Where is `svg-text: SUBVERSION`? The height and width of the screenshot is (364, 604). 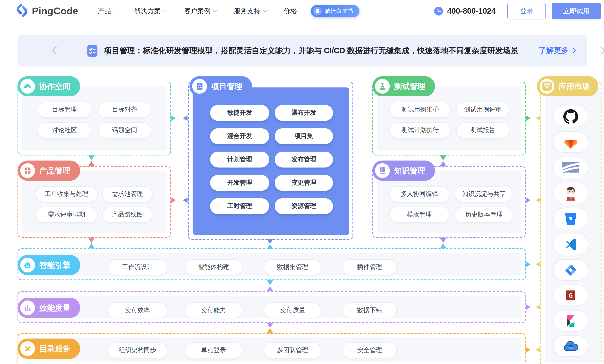
svg-text: SUBVERSION is located at coordinates (571, 172).